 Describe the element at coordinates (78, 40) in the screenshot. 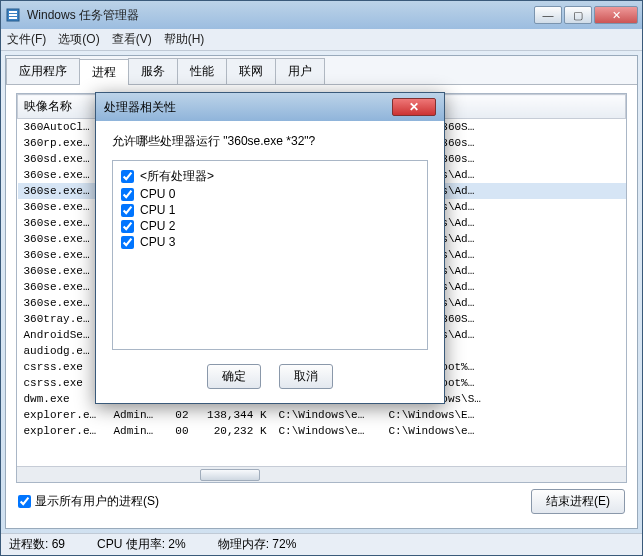

I see `menu-options: 选项(O)` at that location.